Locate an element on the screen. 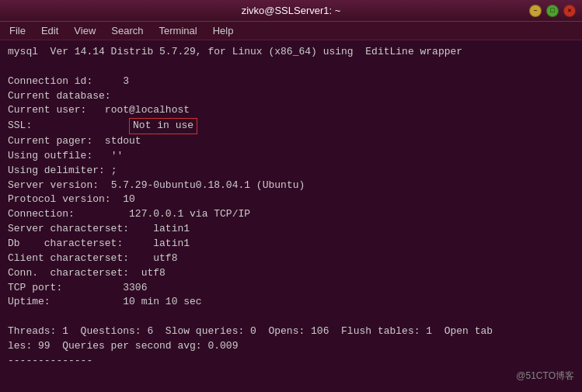 This screenshot has width=582, height=392. conn-id-line: Connection id: 3 is located at coordinates (291, 82).